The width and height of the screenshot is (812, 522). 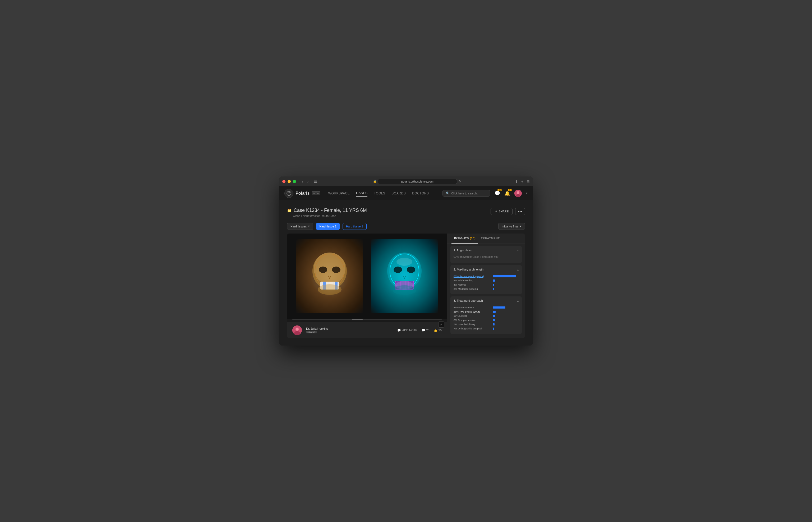 What do you see at coordinates (300, 226) in the screenshot?
I see `tissue-type-dropdown: Hard tissues ▾` at bounding box center [300, 226].